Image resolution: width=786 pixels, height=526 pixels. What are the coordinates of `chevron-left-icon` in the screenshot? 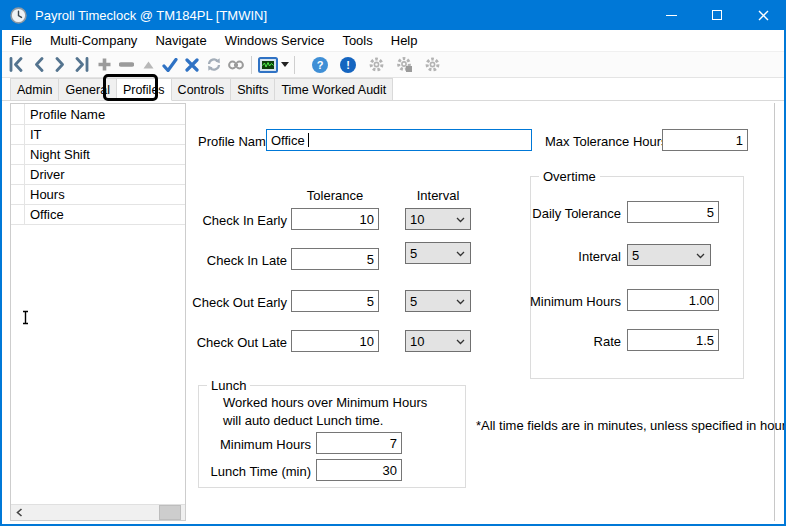 It's located at (20, 512).